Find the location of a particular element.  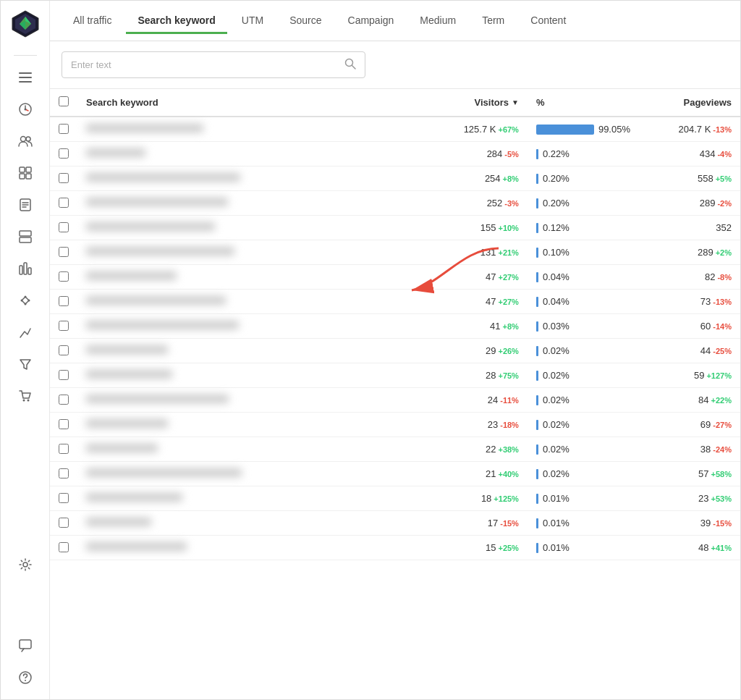

sidebar-pages-icon is located at coordinates (25, 205).